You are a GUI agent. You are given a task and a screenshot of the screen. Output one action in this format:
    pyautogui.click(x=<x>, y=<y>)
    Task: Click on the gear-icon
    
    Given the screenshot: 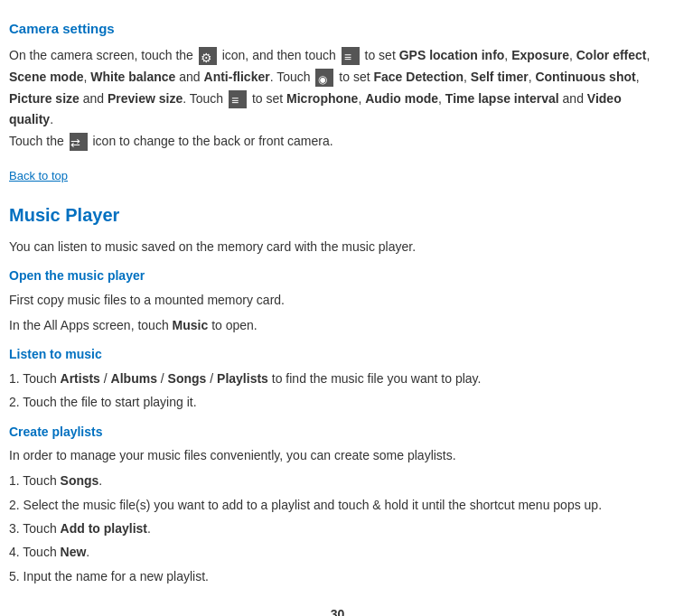 What is the action you would take?
    pyautogui.click(x=208, y=56)
    